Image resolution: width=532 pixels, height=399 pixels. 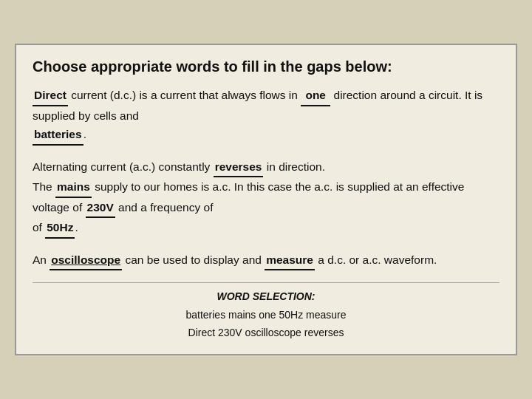 I want to click on word-row-2: Direct 230V oscilloscope reverses, so click(x=266, y=332).